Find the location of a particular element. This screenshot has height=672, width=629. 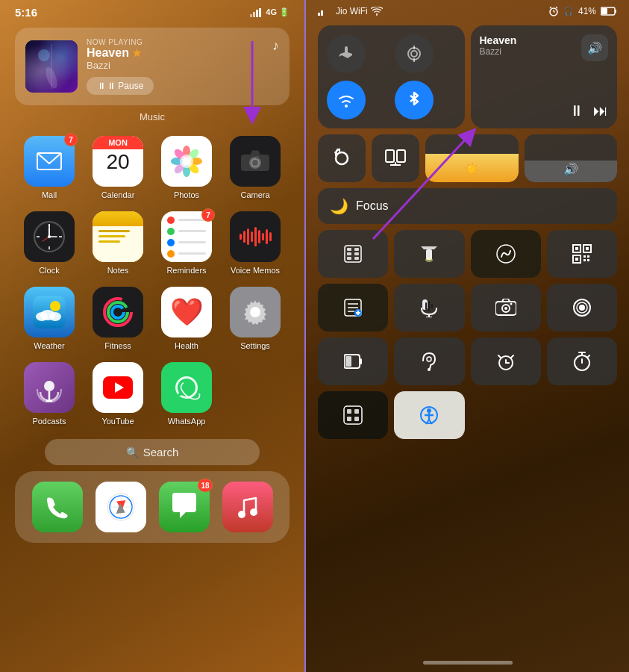

skip-forward-button: ⏭ is located at coordinates (601, 111).